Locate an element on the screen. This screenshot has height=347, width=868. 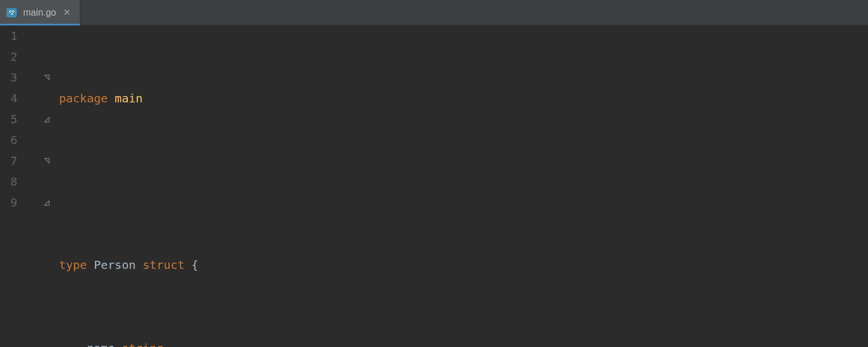
keyword-struct: struct is located at coordinates (164, 265).